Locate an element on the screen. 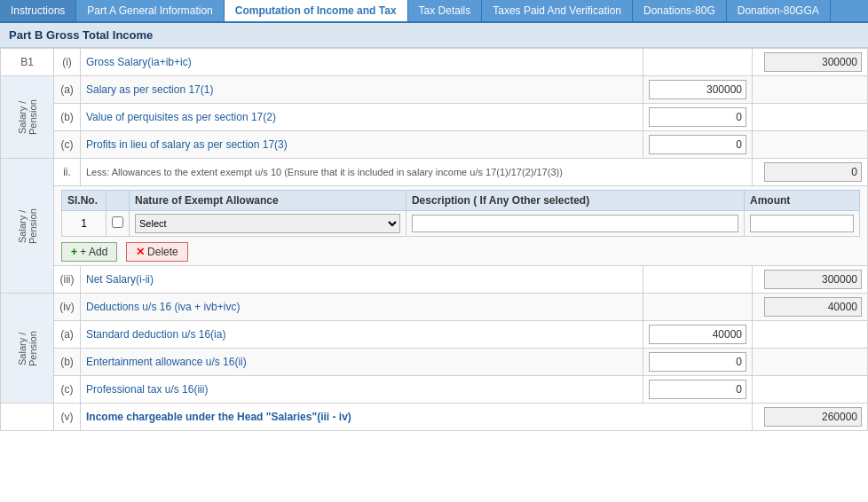  a1-value-cell is located at coordinates (698, 90).